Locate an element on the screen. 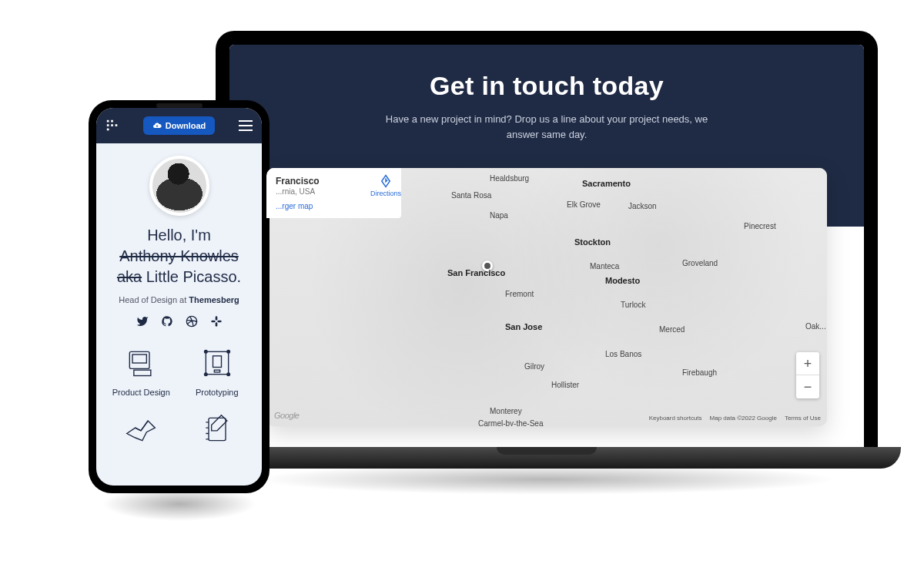  directions-icon is located at coordinates (386, 181).